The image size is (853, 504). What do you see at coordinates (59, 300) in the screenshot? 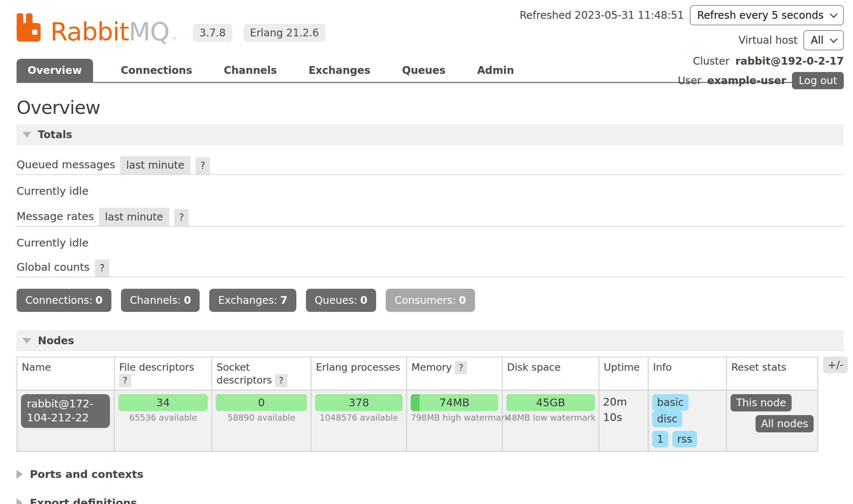
I see `connections-counter-label: Connections:` at bounding box center [59, 300].